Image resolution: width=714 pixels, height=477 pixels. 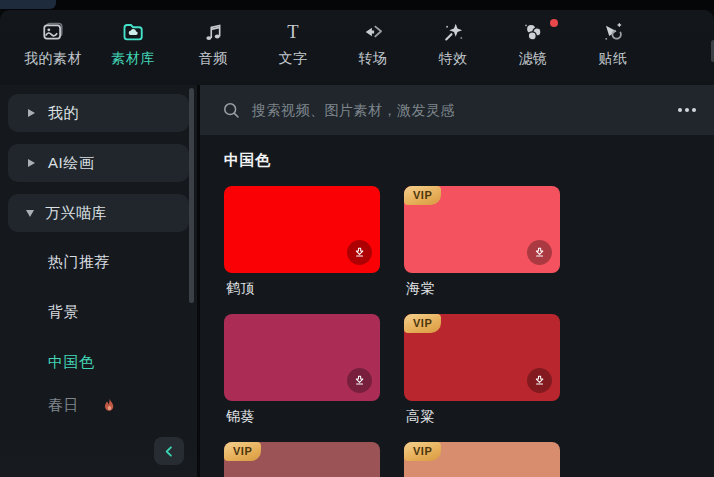 I want to click on flame-icon, so click(x=110, y=406).